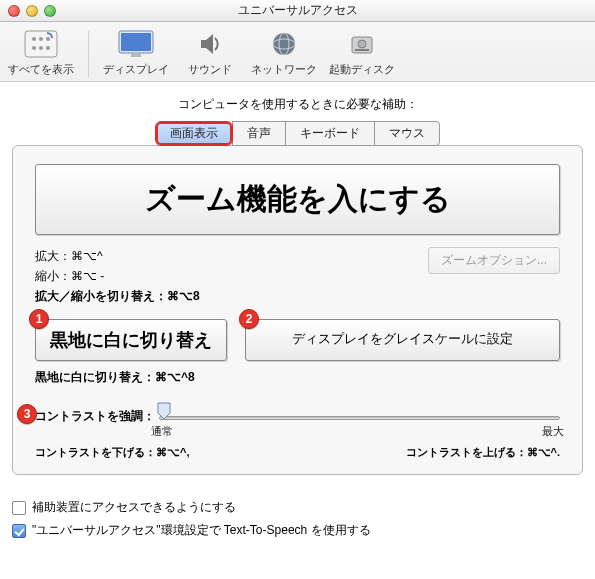  What do you see at coordinates (284, 44) in the screenshot?
I see `globe-icon` at bounding box center [284, 44].